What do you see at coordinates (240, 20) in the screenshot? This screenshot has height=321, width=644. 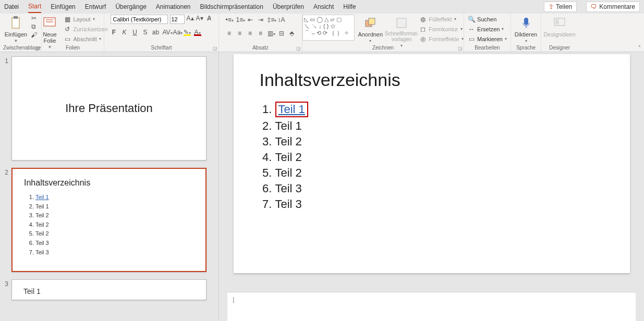 I see `numbering-icon: 1≡▾` at bounding box center [240, 20].